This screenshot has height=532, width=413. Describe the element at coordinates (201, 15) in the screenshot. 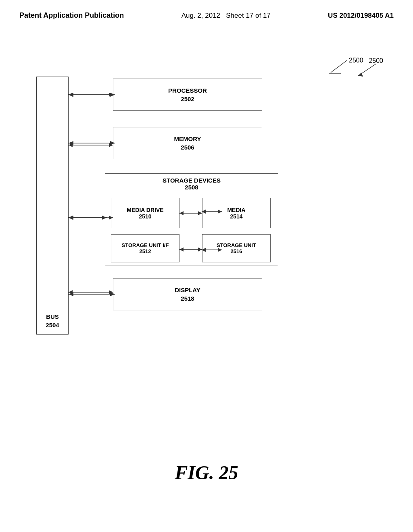

I see `publication-date: Aug. 2, 2012` at that location.